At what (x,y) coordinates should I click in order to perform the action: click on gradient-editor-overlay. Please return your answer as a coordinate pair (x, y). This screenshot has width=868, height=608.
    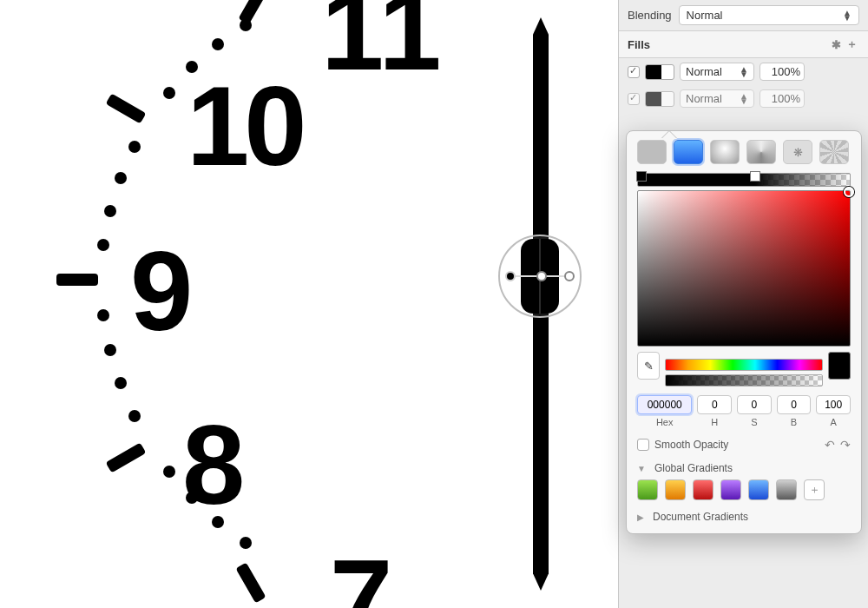
    Looking at the image, I should click on (540, 276).